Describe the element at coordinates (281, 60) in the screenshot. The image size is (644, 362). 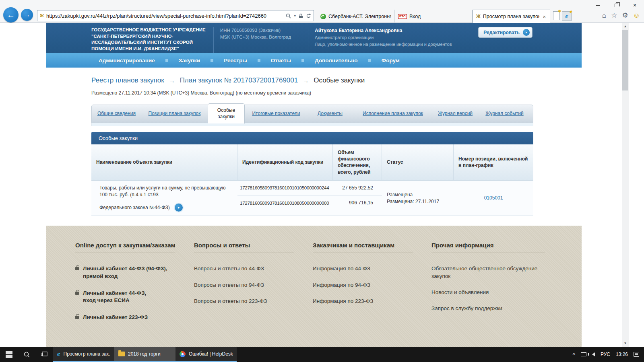
I see `menu-item-reports: Отчеты` at that location.